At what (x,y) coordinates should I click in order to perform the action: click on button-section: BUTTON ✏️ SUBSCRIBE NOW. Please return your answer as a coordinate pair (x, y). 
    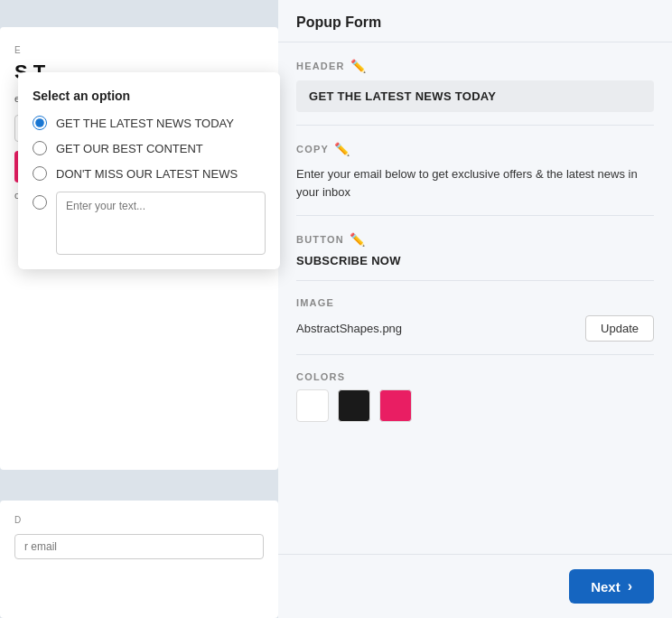
    Looking at the image, I should click on (475, 249).